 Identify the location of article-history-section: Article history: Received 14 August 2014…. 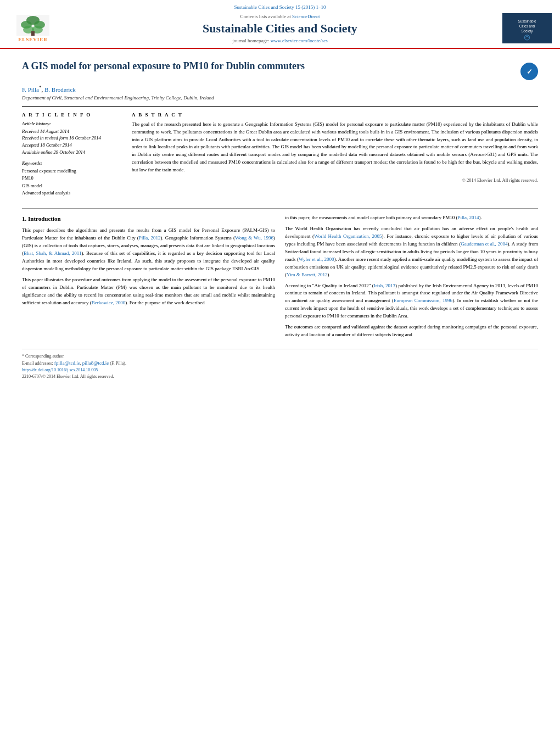
(71, 138).